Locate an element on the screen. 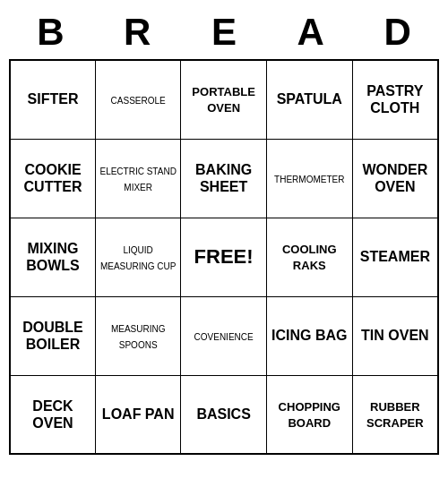 This screenshot has height=487, width=448. bingo-cell: DECK OVEN is located at coordinates (53, 414).